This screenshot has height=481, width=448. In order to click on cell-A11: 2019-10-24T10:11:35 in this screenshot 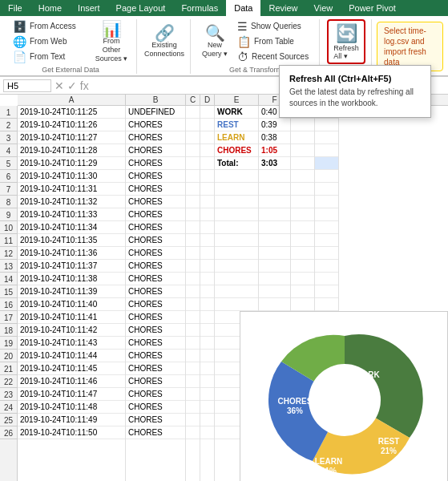, I will do `click(71, 240)`.